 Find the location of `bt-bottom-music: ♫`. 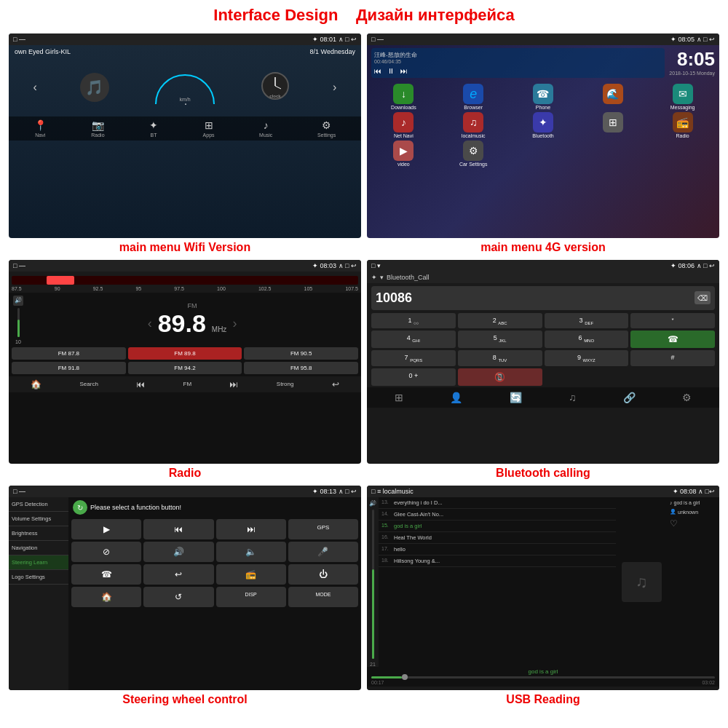

bt-bottom-music: ♫ is located at coordinates (572, 397).